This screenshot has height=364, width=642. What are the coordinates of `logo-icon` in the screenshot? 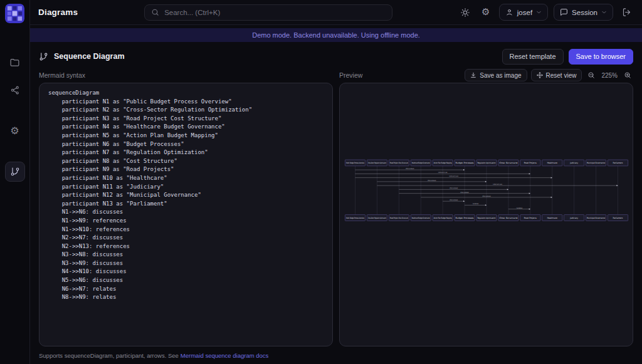 It's located at (15, 14).